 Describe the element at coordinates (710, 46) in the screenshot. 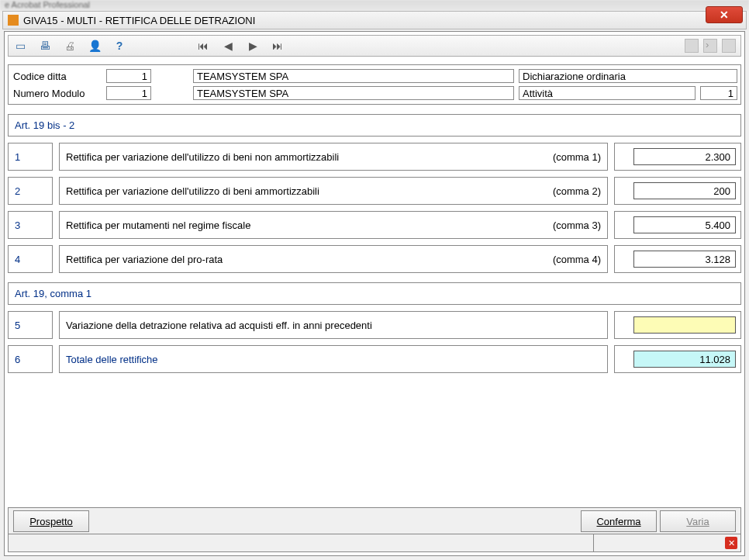

I see `tool-square-2: ›` at that location.